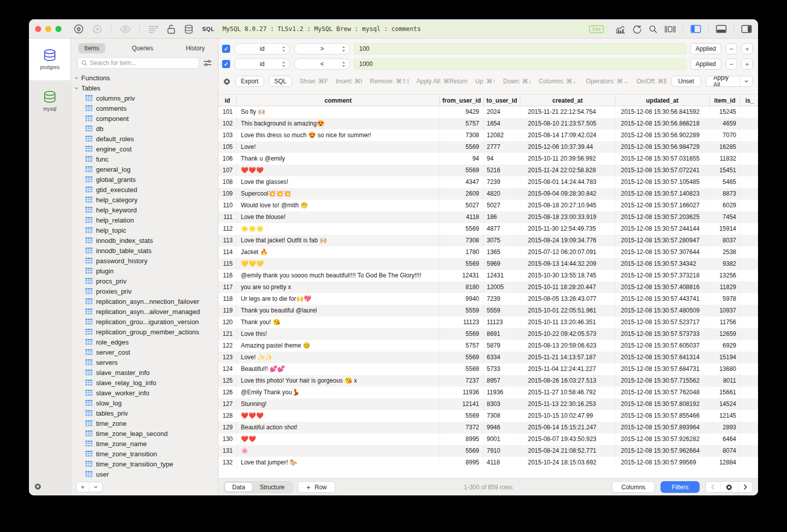  Describe the element at coordinates (146, 240) in the screenshot. I see `sidebar-table-item: innodb_index_stats` at that location.